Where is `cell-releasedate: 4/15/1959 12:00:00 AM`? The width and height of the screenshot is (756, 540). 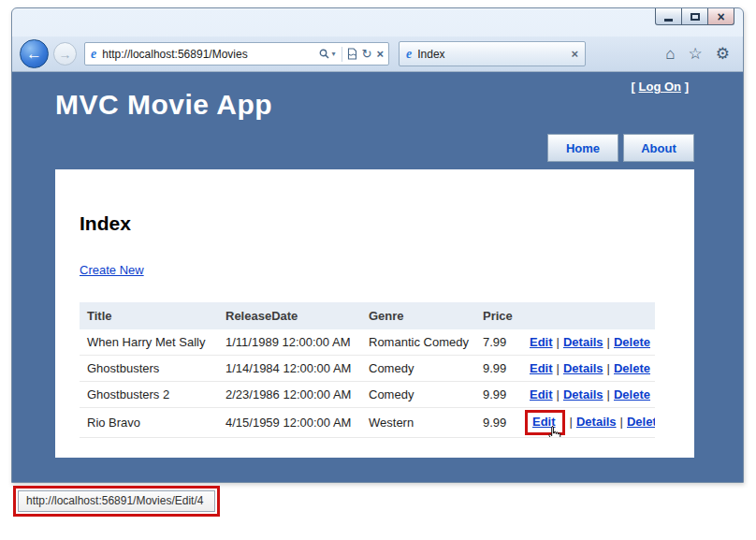
cell-releasedate: 4/15/1959 12:00:00 AM is located at coordinates (290, 423).